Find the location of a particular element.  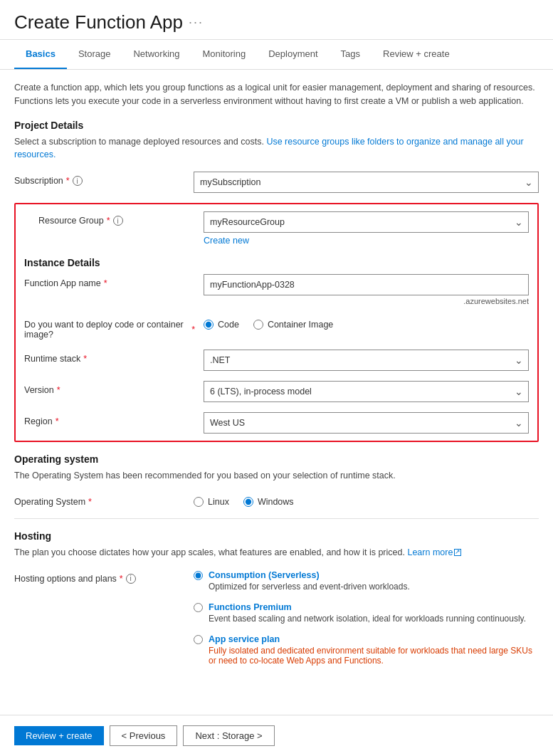

region-control-col: West US is located at coordinates (366, 423).